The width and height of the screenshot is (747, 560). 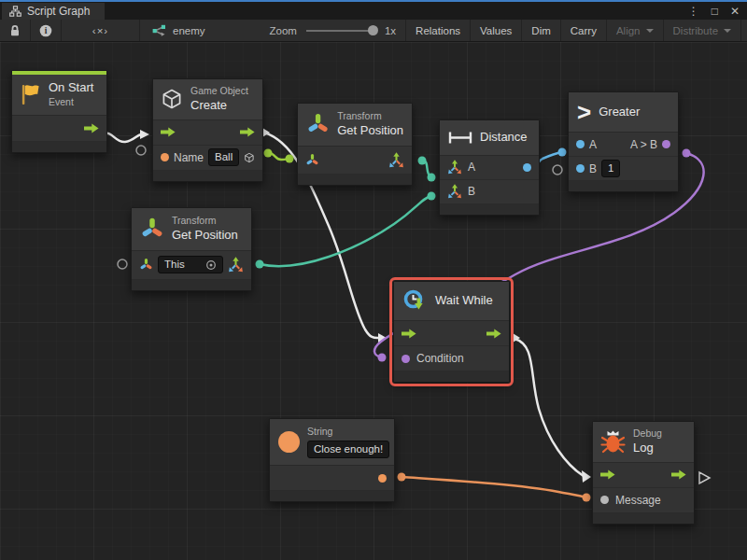 What do you see at coordinates (177, 30) in the screenshot?
I see `graph-breadcrumb: enemy` at bounding box center [177, 30].